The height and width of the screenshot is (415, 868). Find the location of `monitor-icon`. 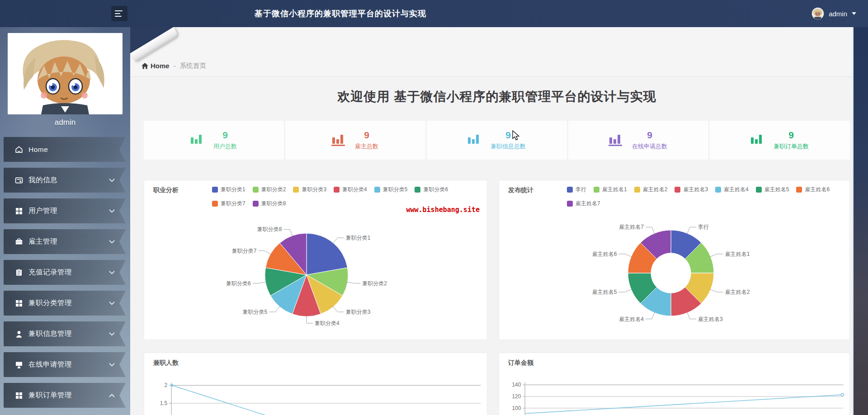

monitor-icon is located at coordinates (19, 365).